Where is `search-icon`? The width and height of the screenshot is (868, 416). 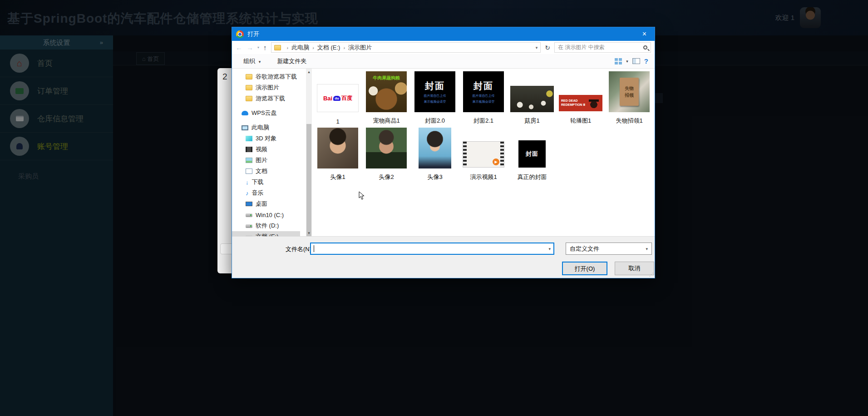
search-icon is located at coordinates (646, 47).